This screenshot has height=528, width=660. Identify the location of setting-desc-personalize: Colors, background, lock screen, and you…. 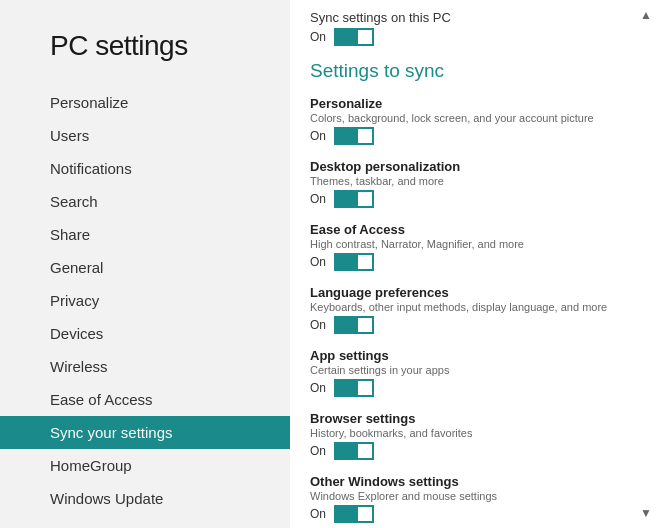
(470, 118).